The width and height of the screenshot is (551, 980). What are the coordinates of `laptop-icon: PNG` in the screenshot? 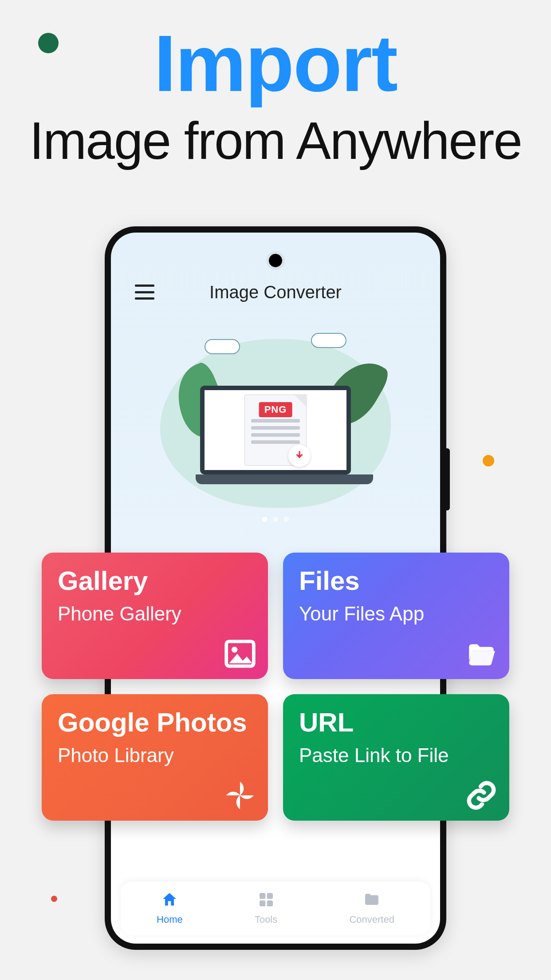 It's located at (276, 437).